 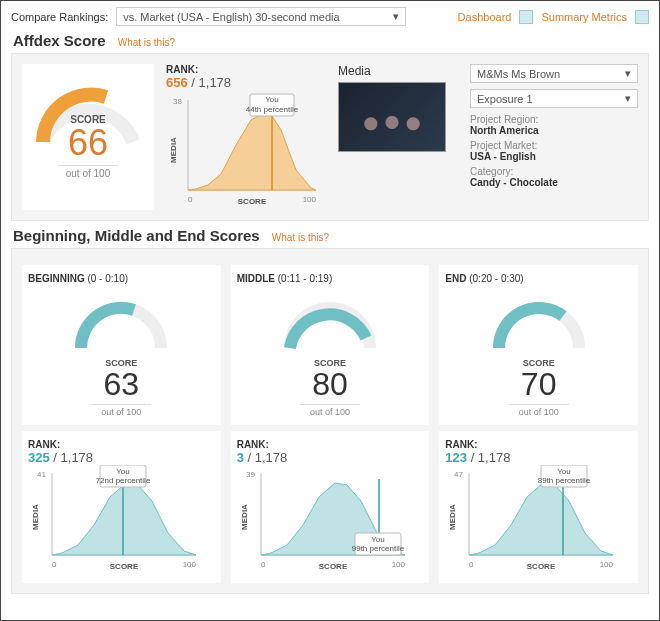 What do you see at coordinates (122, 384) in the screenshot?
I see `bme-score-value: 63` at bounding box center [122, 384].